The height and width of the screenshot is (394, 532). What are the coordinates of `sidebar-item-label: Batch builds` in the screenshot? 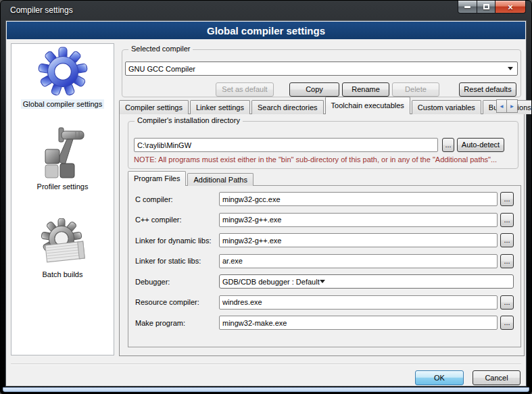 It's located at (63, 274).